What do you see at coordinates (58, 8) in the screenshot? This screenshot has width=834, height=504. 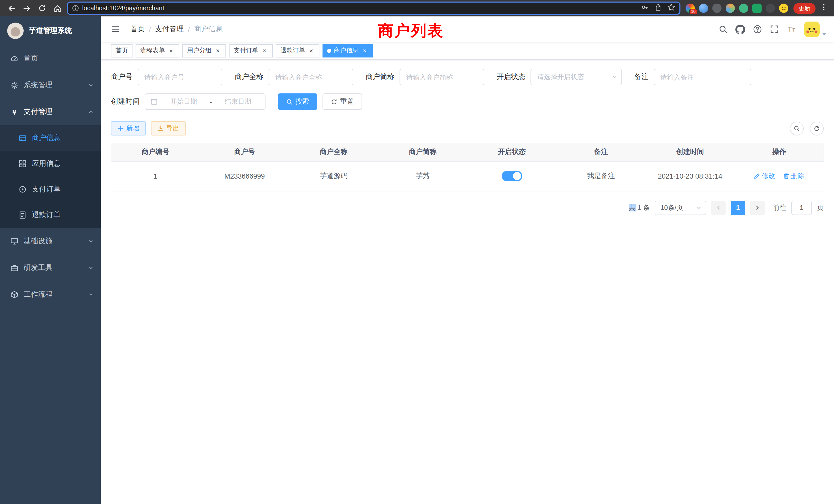 I see `home-button` at bounding box center [58, 8].